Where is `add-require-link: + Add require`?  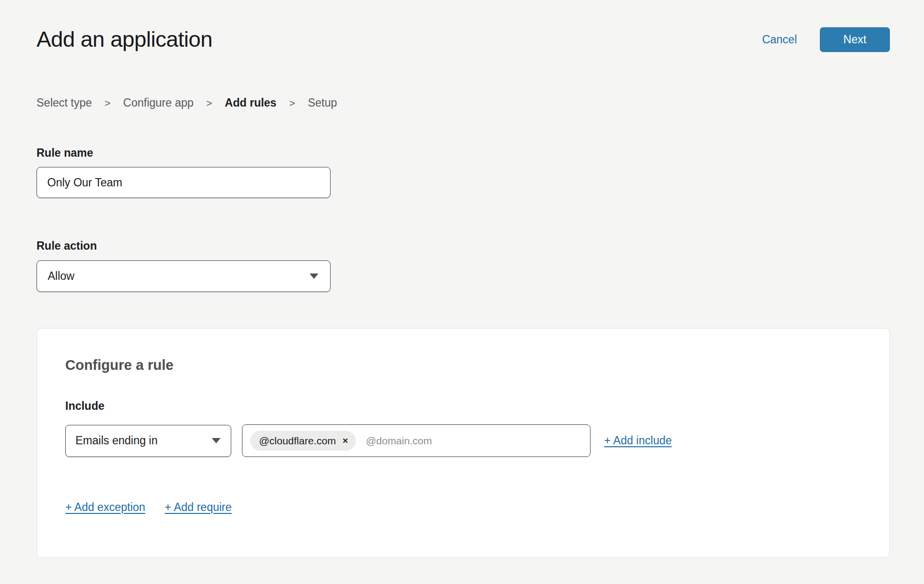
add-require-link: + Add require is located at coordinates (198, 507).